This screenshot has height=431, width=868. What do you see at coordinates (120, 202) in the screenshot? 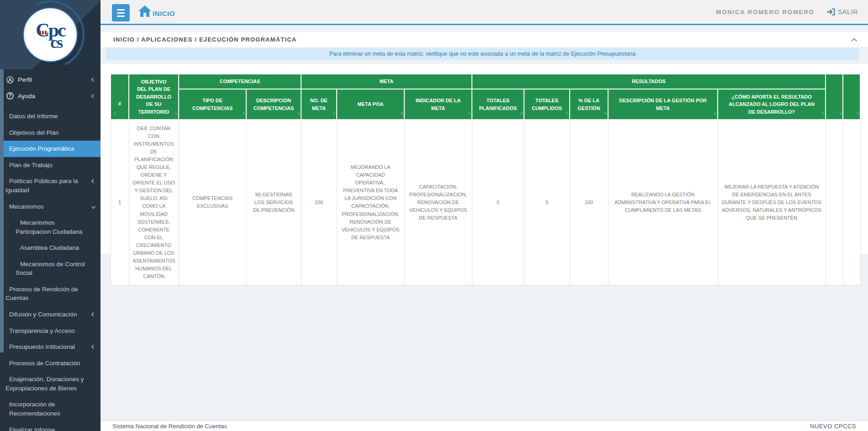
I see `cell-num: 1` at bounding box center [120, 202].